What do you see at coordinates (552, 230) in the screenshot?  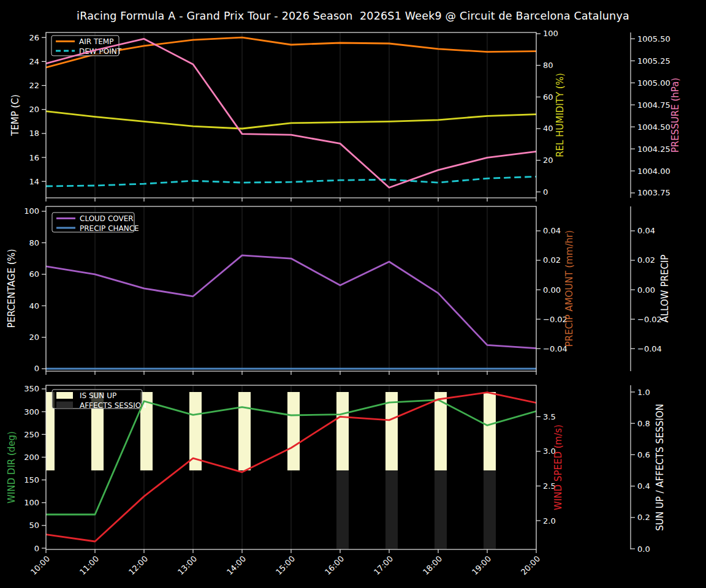 I see `right1-tick-label: 0.04` at bounding box center [552, 230].